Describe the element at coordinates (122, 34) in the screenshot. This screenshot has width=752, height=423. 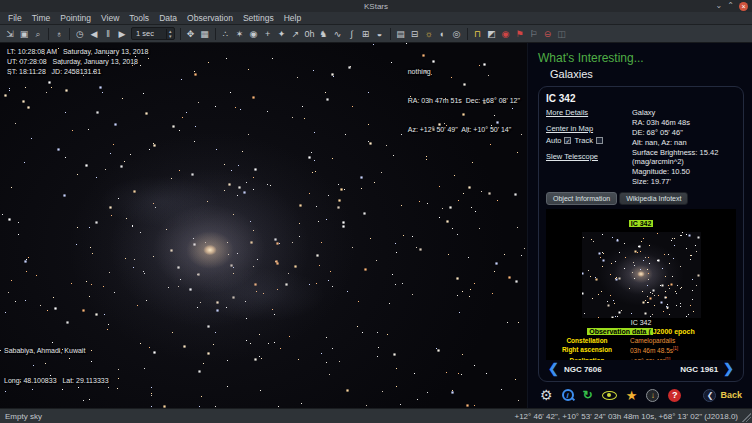
I see `time-step-forward-icon: ▶` at that location.